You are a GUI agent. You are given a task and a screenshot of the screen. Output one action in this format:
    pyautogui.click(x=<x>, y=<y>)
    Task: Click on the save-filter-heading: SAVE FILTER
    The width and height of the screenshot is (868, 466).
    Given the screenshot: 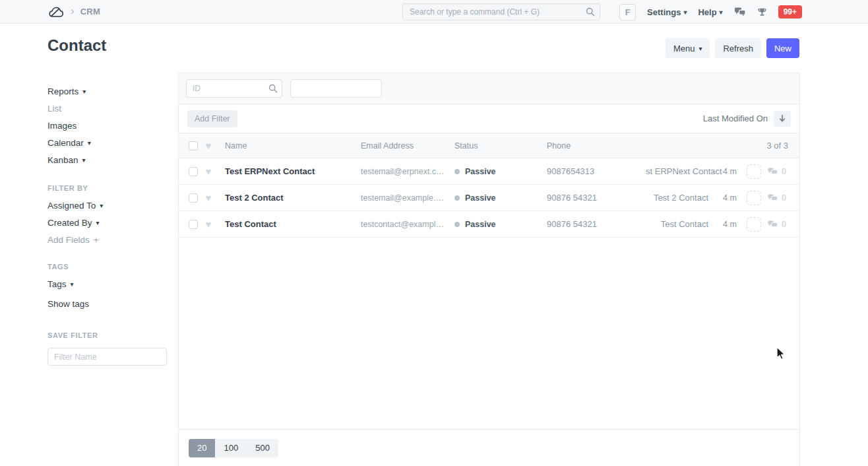 What is the action you would take?
    pyautogui.click(x=108, y=335)
    